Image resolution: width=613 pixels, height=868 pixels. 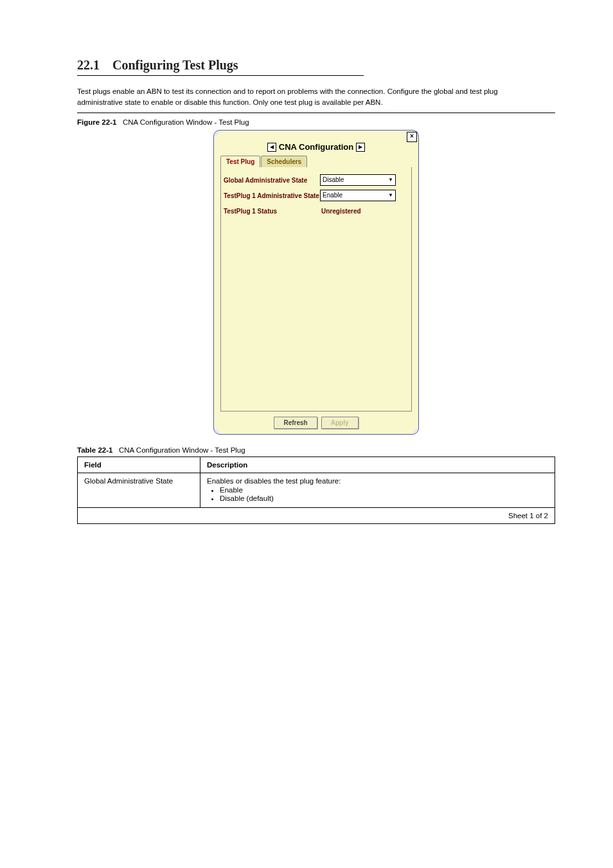 I want to click on field-description-table: Field Description Global Administrative …, so click(x=316, y=490).